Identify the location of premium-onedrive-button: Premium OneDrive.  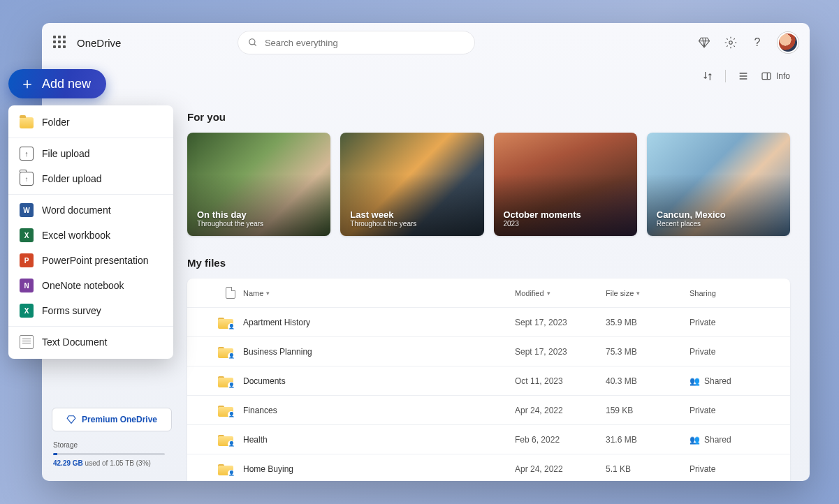
(112, 420).